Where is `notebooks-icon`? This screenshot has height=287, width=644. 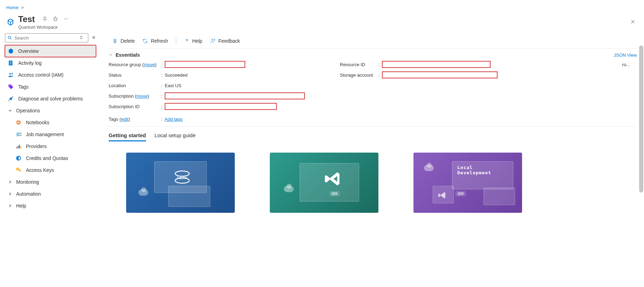 notebooks-icon is located at coordinates (19, 122).